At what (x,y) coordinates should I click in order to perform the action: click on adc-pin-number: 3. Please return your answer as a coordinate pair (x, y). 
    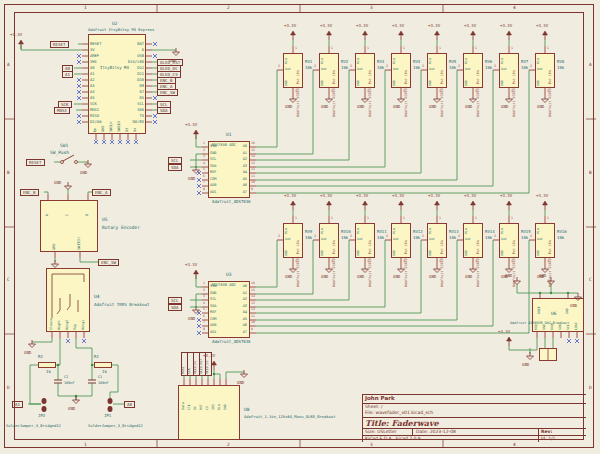
    Looking at the image, I should click on (204, 296).